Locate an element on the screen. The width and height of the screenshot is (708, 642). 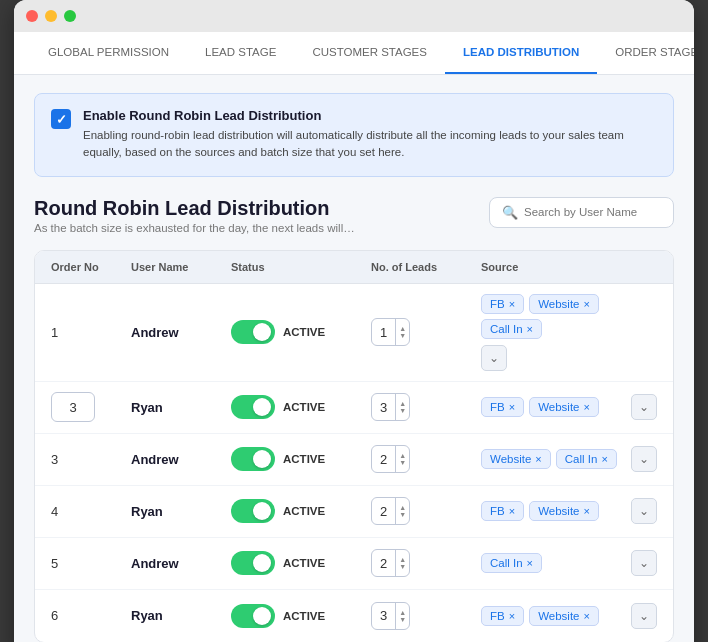
col-status: Status is located at coordinates (301, 267).